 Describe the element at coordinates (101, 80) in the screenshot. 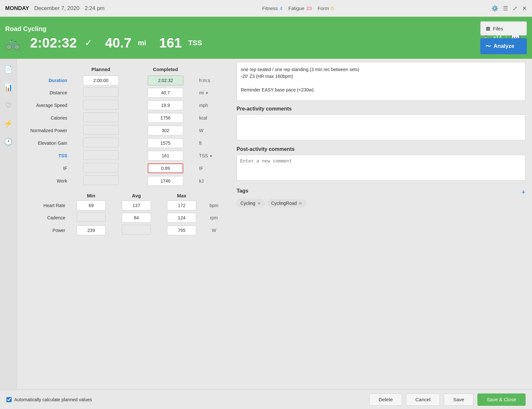

I see `planned-duration-input` at that location.